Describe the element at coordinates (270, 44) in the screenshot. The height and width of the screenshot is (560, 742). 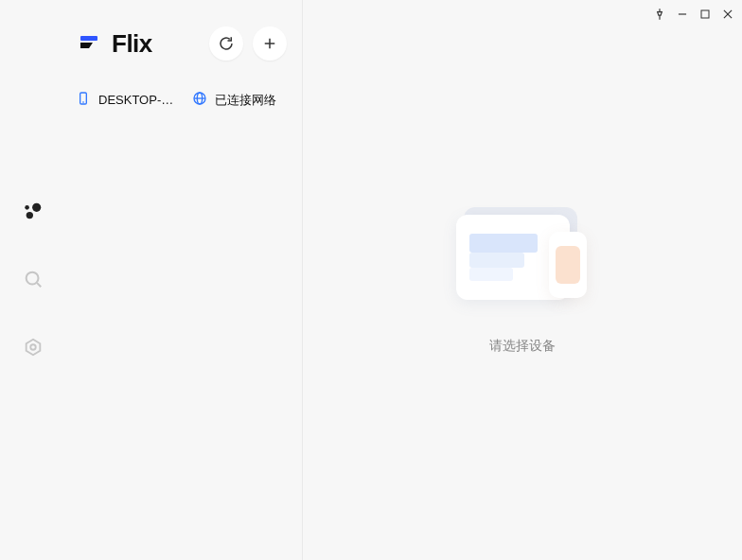
I see `add-button` at that location.